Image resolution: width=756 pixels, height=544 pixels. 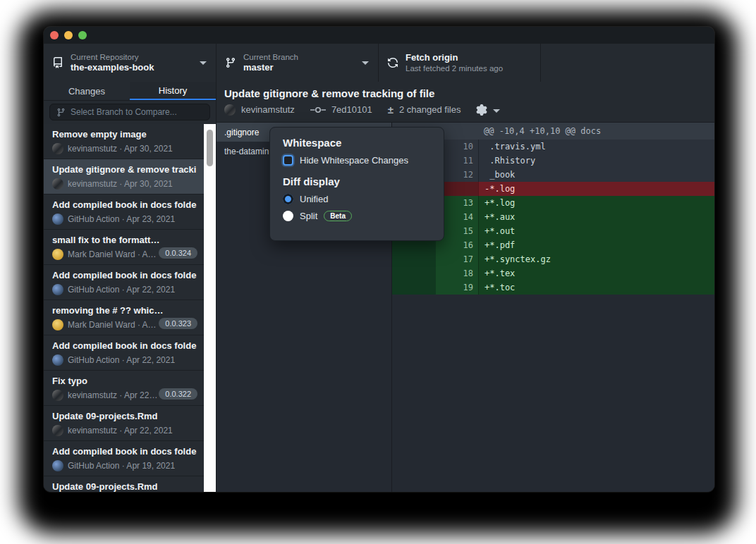 What do you see at coordinates (124, 240) in the screenshot?
I see `commit-item-title: small fix to the formatt…` at bounding box center [124, 240].